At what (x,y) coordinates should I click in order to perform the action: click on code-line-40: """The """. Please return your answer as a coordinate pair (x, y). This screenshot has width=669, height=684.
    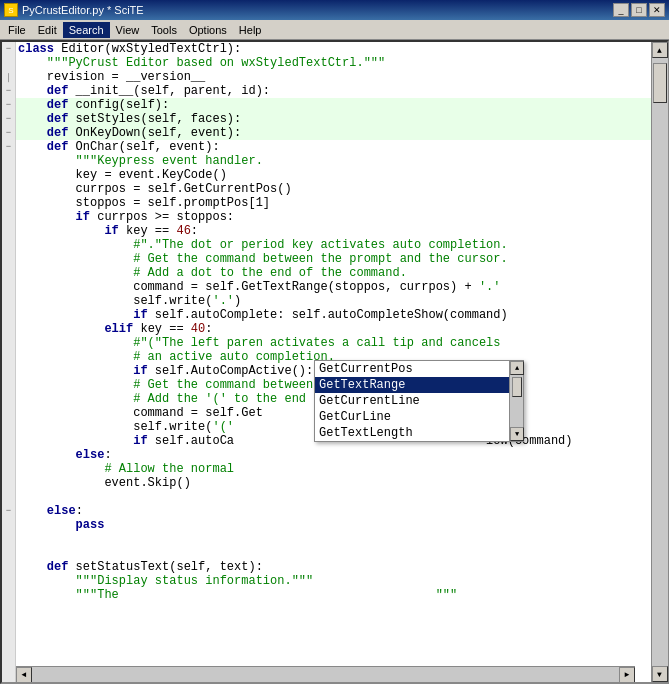
    Looking at the image, I should click on (334, 595).